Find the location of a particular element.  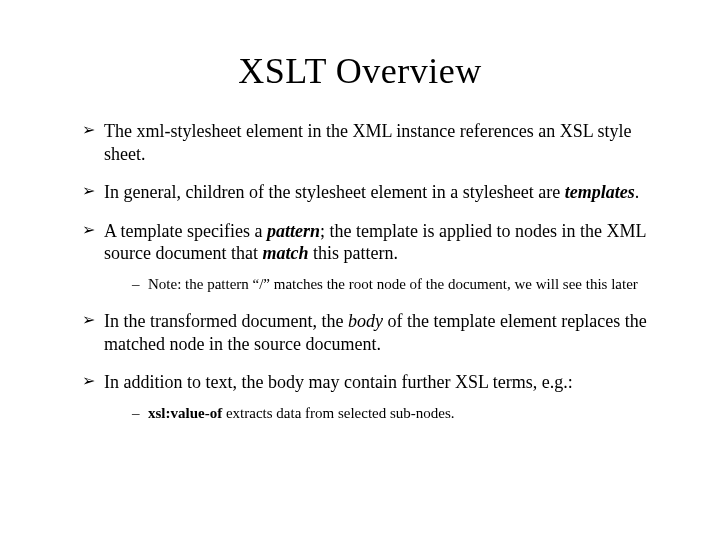

sub-item: Note: the pattern “/” matches the root n… is located at coordinates (401, 285).